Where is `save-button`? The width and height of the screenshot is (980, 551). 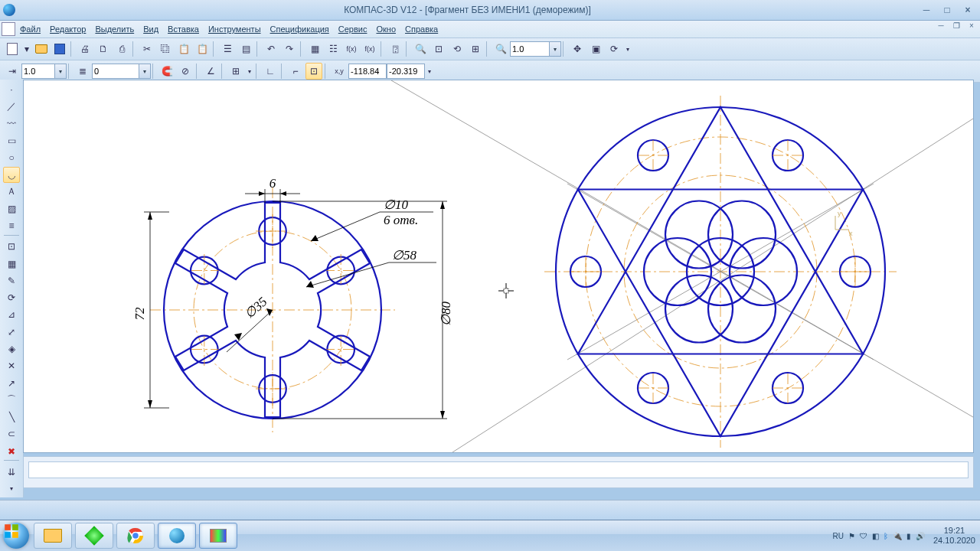
save-button is located at coordinates (60, 49).